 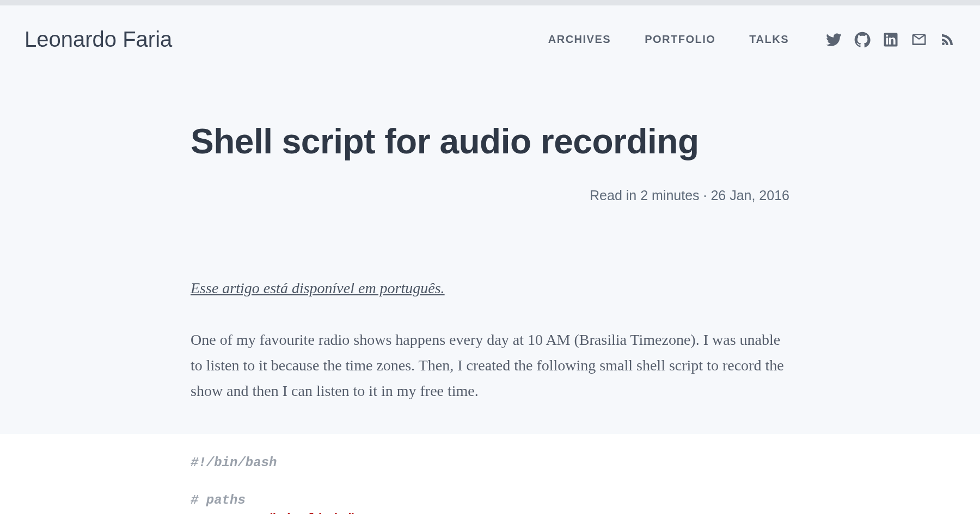 What do you see at coordinates (769, 39) in the screenshot?
I see `nav-talks: TALKS` at bounding box center [769, 39].